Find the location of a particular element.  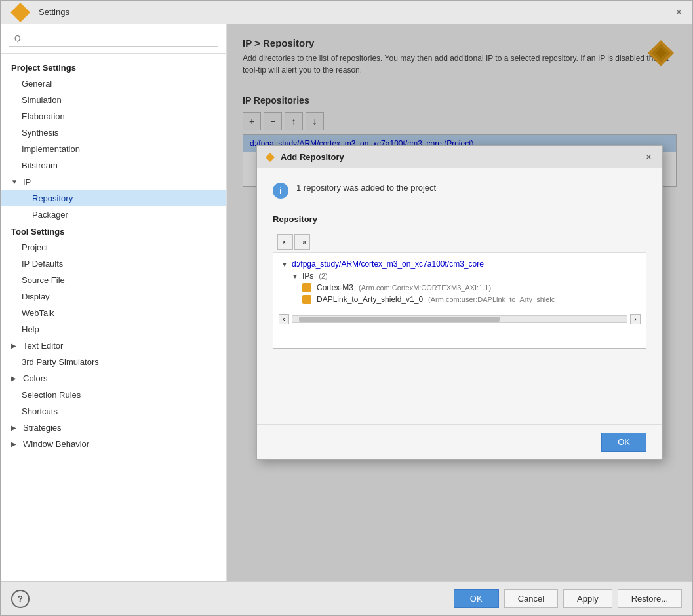

window-title: Settings is located at coordinates (353, 12).